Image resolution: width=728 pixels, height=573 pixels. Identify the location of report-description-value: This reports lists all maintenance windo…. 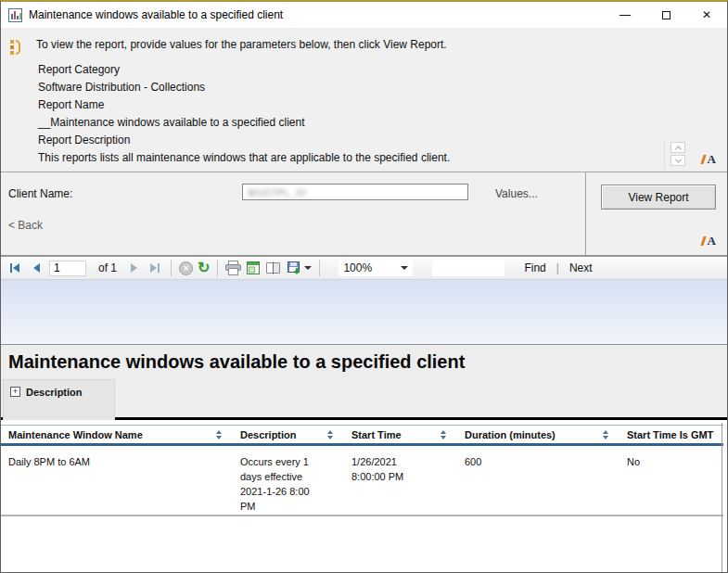
(382, 158).